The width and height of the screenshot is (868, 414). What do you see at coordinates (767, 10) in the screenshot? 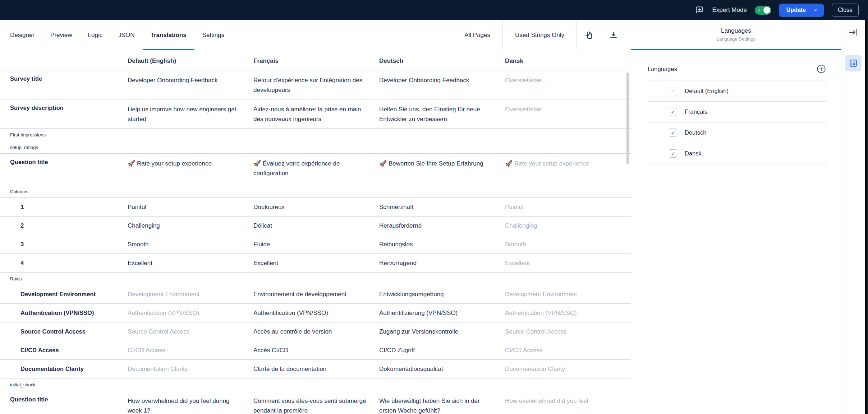
I see `toggle-knob` at bounding box center [767, 10].